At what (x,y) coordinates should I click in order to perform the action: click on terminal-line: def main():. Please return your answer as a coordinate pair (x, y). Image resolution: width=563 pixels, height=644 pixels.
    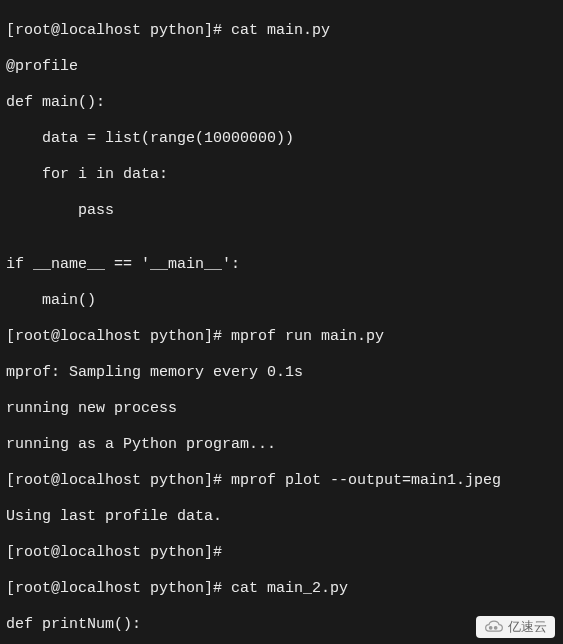
    Looking at the image, I should click on (282, 103).